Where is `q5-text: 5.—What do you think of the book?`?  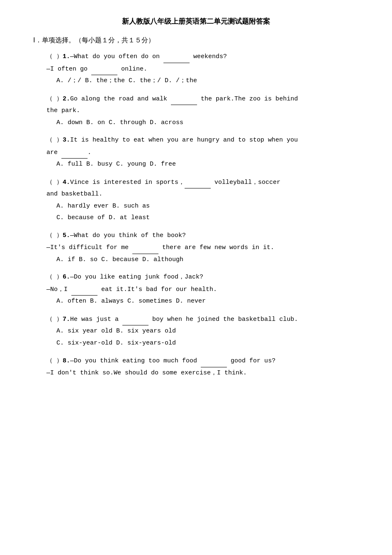 q5-text: 5.—What do you think of the book? is located at coordinates (124, 236).